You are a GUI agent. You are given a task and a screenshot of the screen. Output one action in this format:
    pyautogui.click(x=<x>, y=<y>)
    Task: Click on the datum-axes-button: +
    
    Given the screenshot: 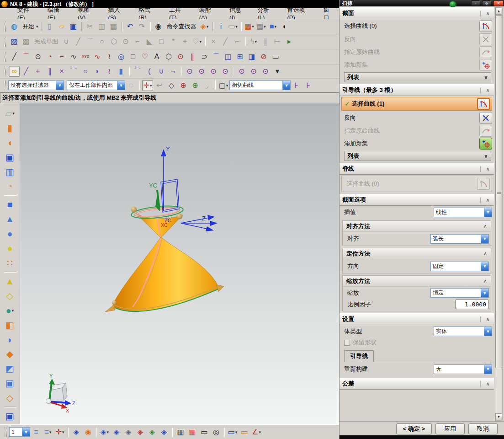 What is the action you would take?
    pyautogui.click(x=38, y=71)
    